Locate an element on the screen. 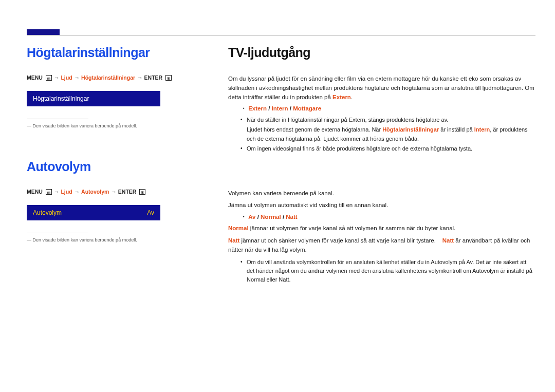  option-list: ・ Av / Normal / Natt is located at coordinates (388, 217).